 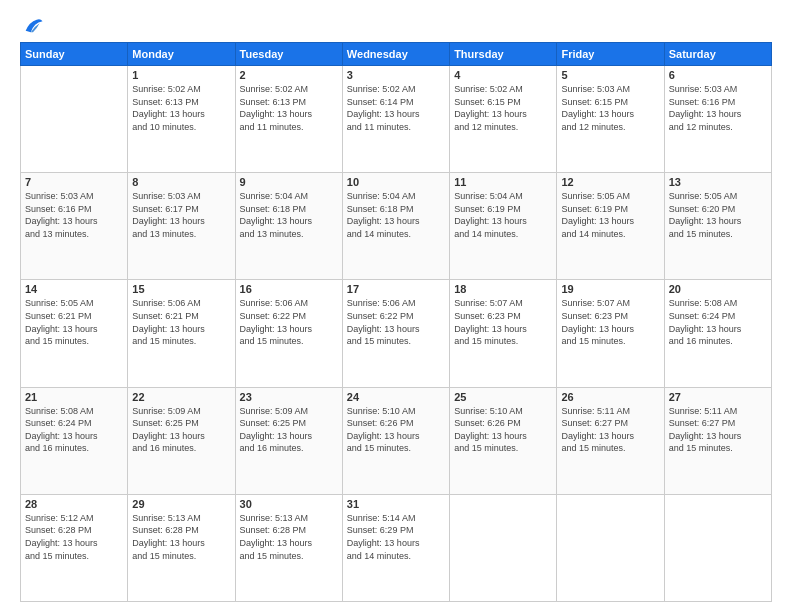 What do you see at coordinates (610, 289) in the screenshot?
I see `day-number: 19` at bounding box center [610, 289].